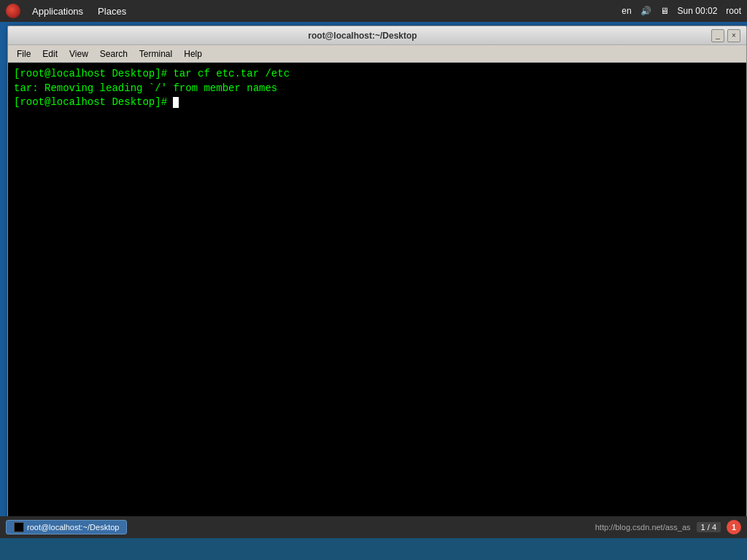  Describe the element at coordinates (58, 12) in the screenshot. I see `applications-menu: Applications` at that location.